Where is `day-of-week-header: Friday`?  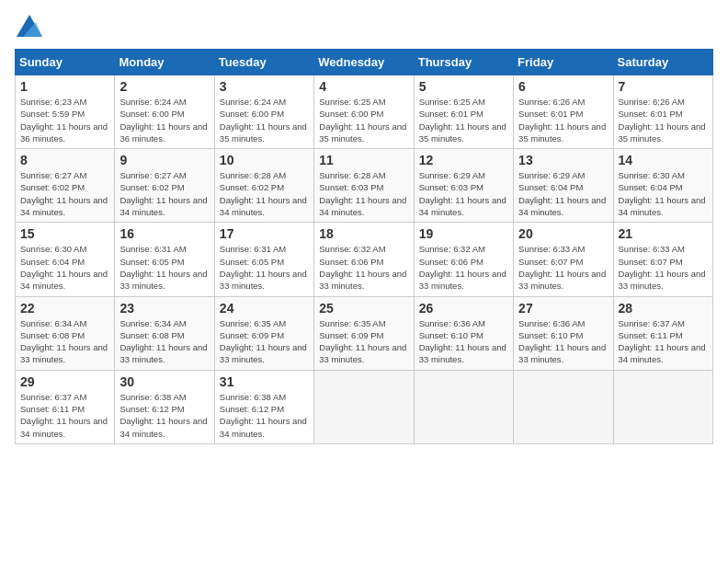
day-of-week-header: Friday is located at coordinates (563, 63).